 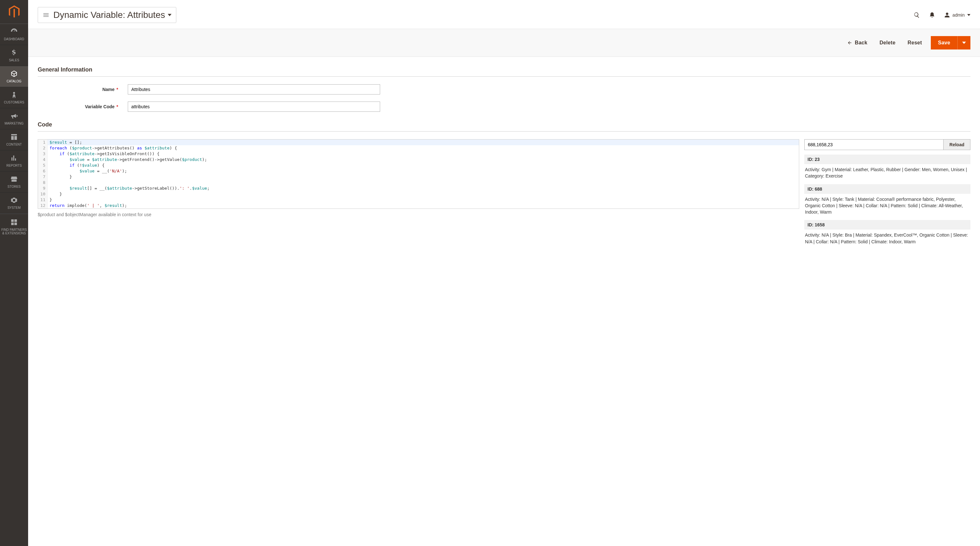 I want to click on code-line: 7 }, so click(x=418, y=177).